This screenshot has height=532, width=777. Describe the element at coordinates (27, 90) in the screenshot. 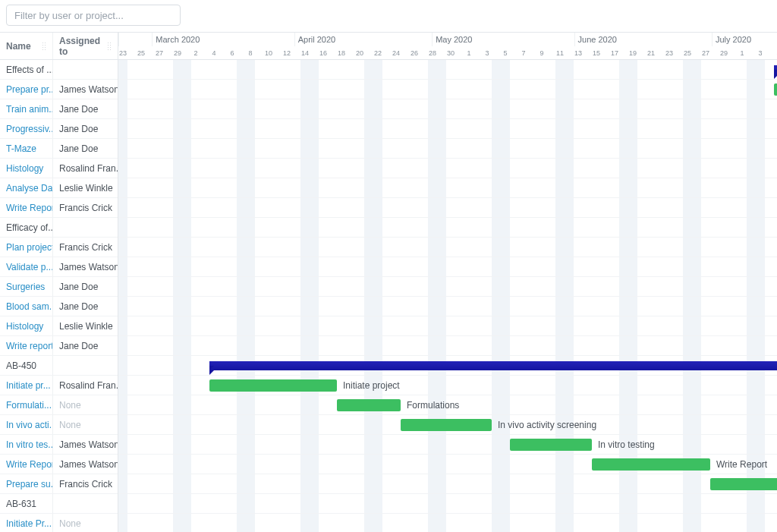

I see `task-name-cell: Prepare pr...` at that location.